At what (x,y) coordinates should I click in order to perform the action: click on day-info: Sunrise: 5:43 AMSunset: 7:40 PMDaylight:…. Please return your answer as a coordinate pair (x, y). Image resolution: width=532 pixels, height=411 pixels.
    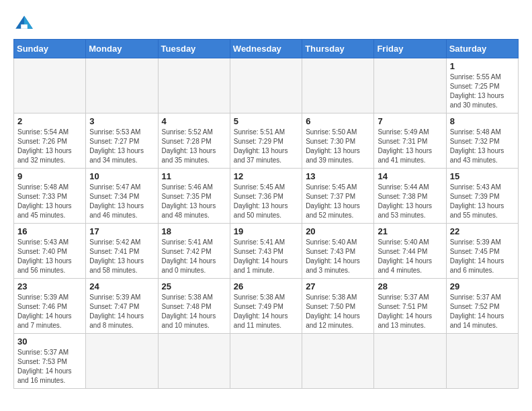
    Looking at the image, I should click on (50, 257).